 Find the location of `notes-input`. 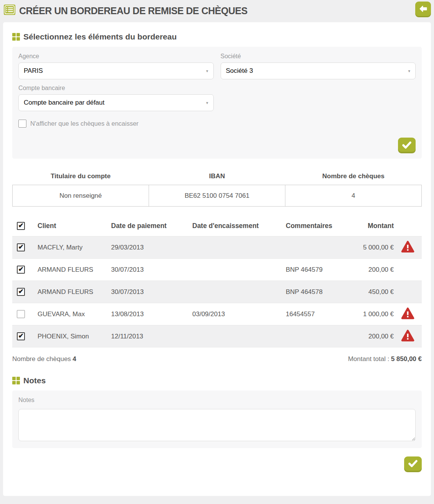

notes-input is located at coordinates (217, 425).